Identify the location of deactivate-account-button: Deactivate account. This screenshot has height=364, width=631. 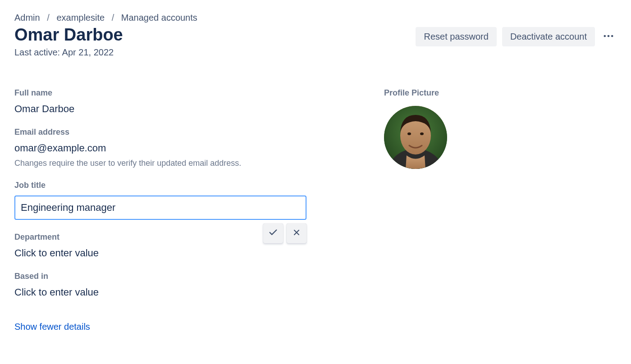
(549, 37).